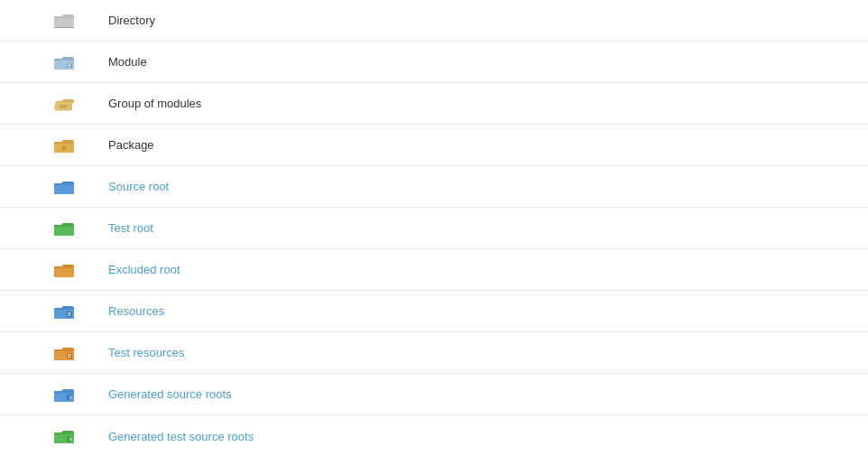  I want to click on excluded-root-label: Excluded root, so click(479, 269).